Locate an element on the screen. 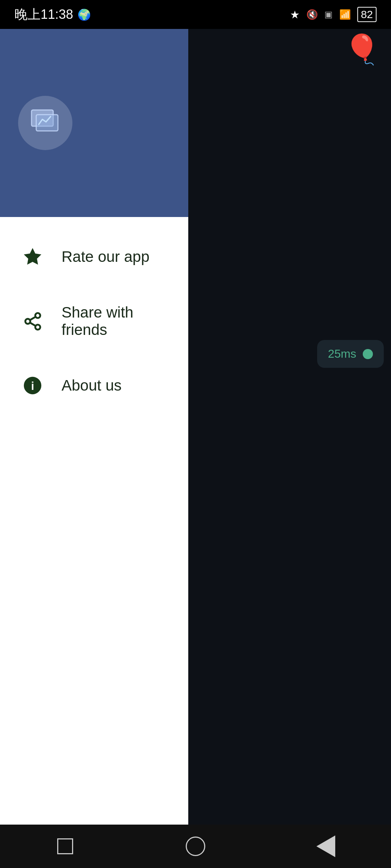 The width and height of the screenshot is (391, 868). wifi-icon: 📶 is located at coordinates (345, 14).